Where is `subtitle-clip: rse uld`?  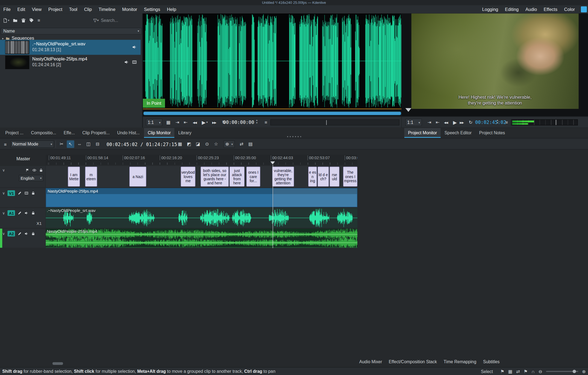
subtitle-clip: rse uld is located at coordinates (334, 177).